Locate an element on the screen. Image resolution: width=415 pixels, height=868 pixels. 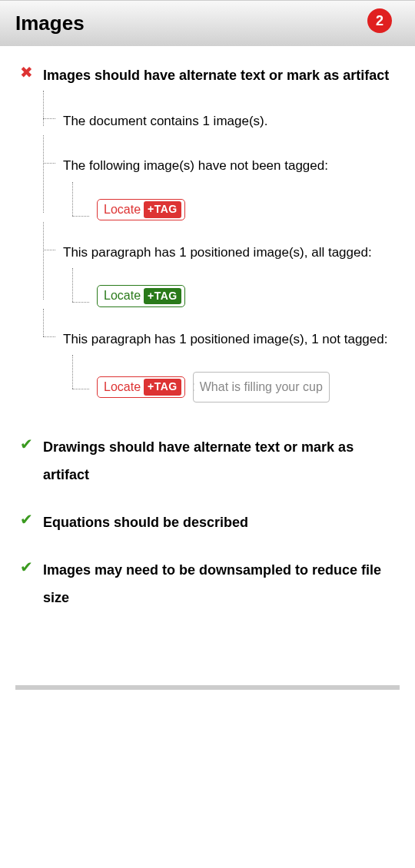
tree-item-text: The following image(s) have not been tag… is located at coordinates (195, 166).